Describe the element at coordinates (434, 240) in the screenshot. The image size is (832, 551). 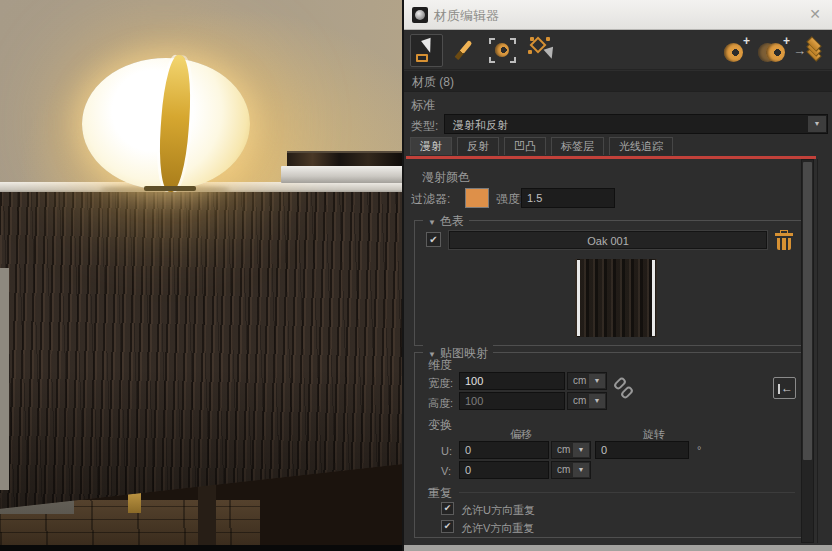
I see `texture-enabled-checkbox: ✔` at that location.